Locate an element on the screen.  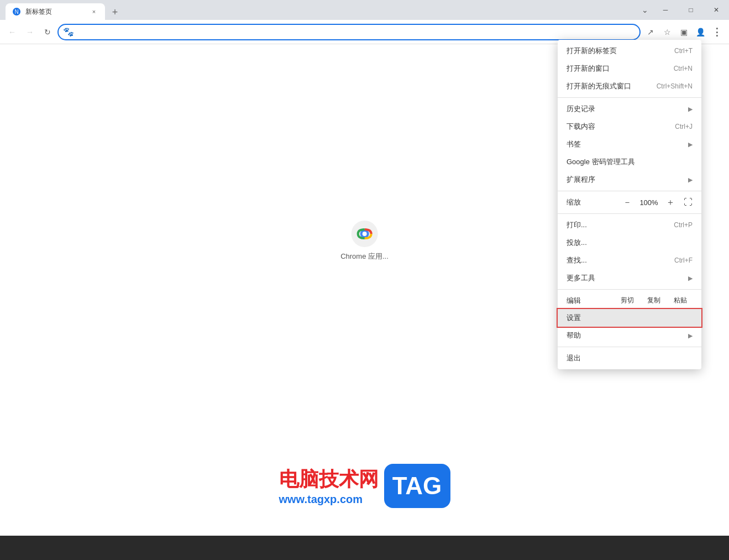
zoom-in-button: ＋ is located at coordinates (670, 202).